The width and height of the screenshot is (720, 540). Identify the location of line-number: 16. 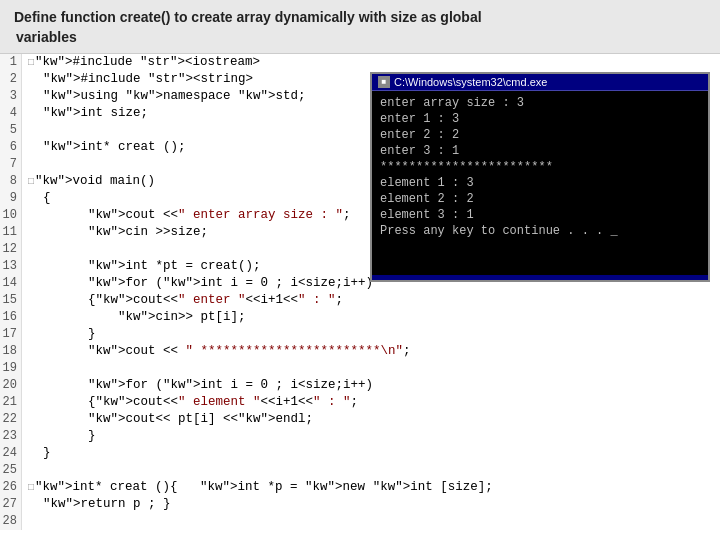
(11, 318).